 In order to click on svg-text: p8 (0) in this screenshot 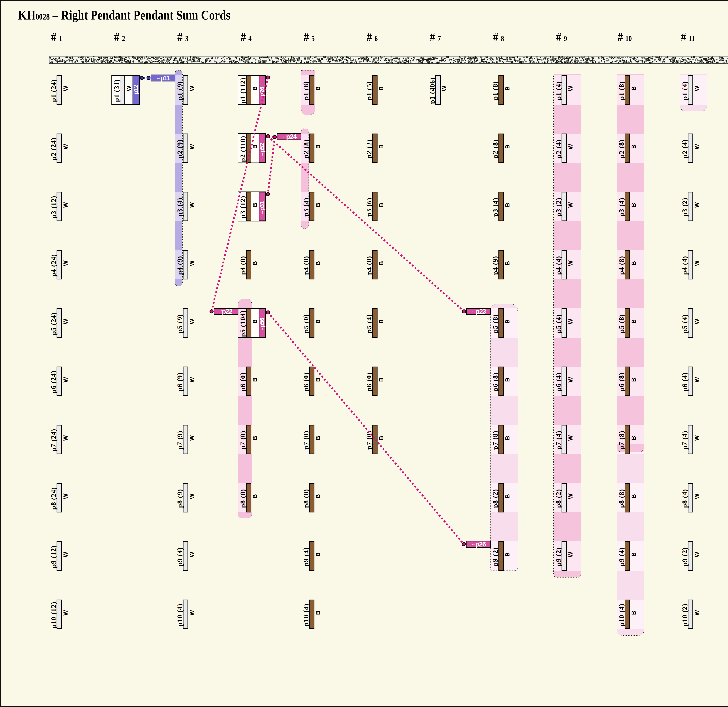, I will do `click(243, 499)`.